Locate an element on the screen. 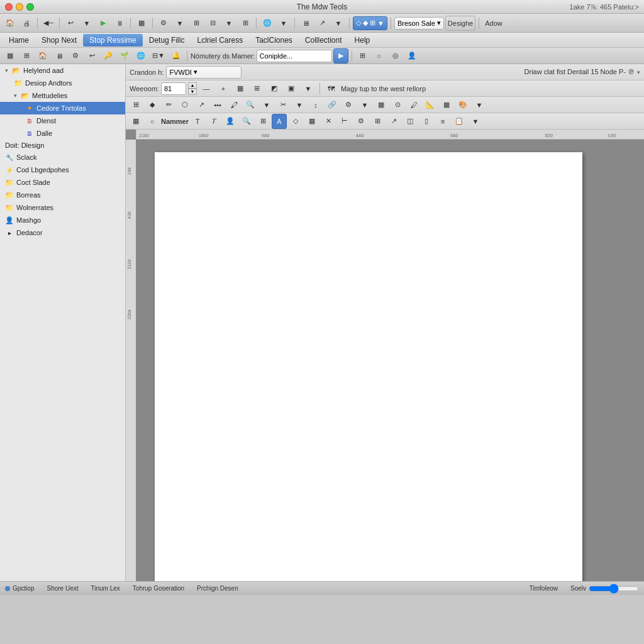 The width and height of the screenshot is (644, 644). tool-c12: ⚙ is located at coordinates (348, 105).